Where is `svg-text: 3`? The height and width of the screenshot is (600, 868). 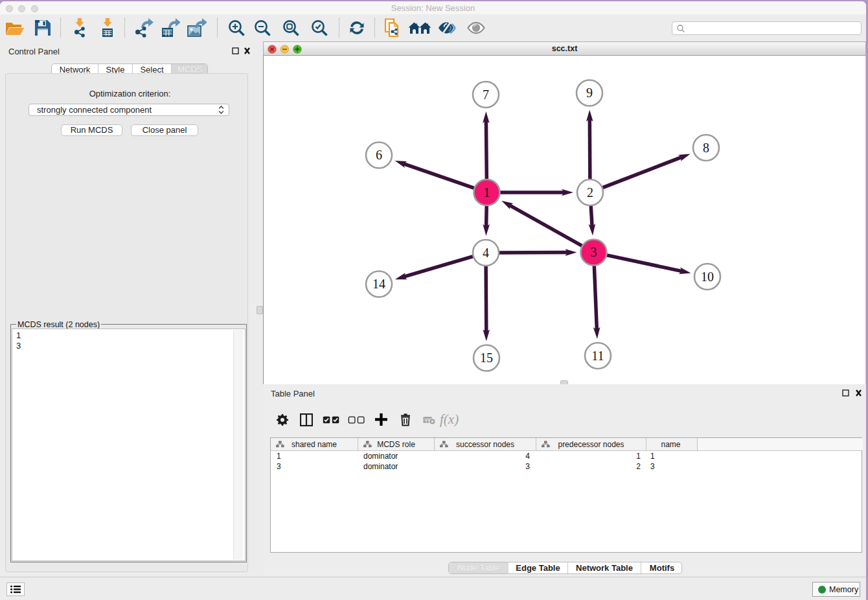 svg-text: 3 is located at coordinates (594, 252).